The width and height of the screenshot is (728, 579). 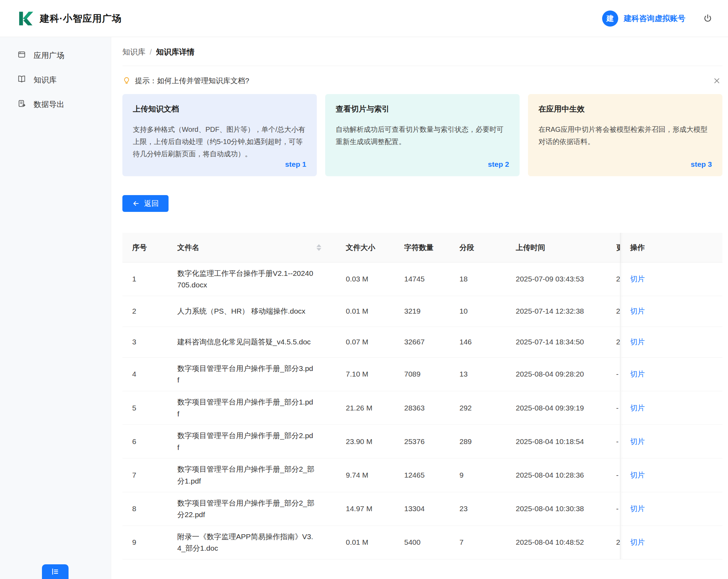 I want to click on card-title: 在应用中生效, so click(x=625, y=109).